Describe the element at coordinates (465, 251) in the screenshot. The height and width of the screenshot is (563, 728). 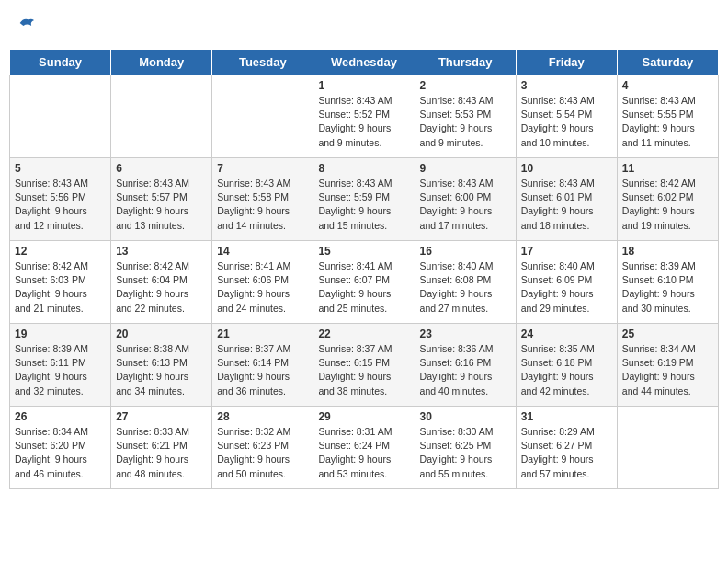
I see `day-number: 16` at that location.